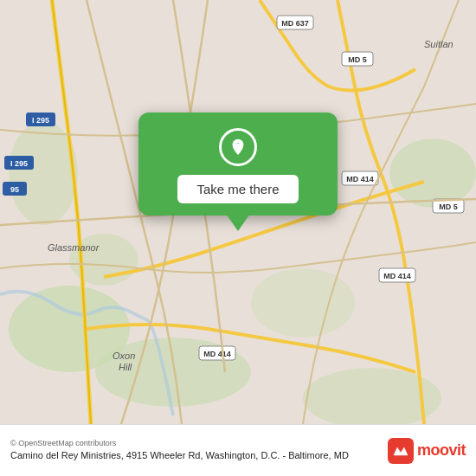 Image resolution: width=476 pixels, height=476 pixels. Describe the element at coordinates (439, 44) in the screenshot. I see `svg-text: Suitlan` at that location.